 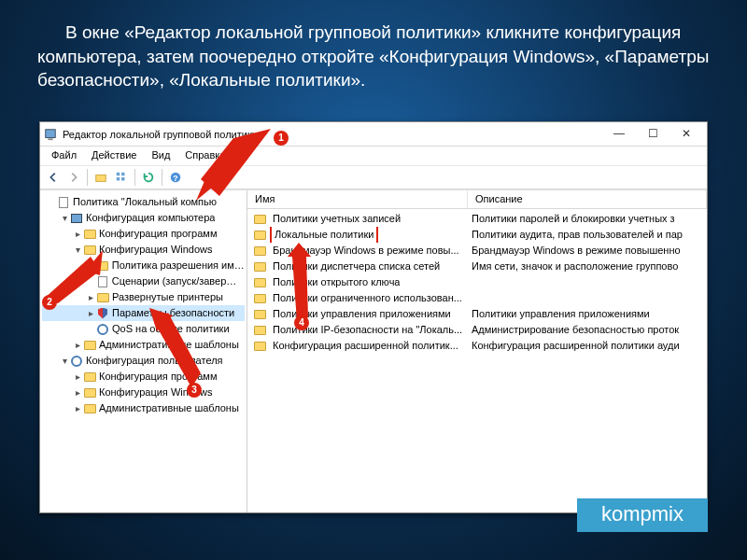 What do you see at coordinates (74, 177) in the screenshot?
I see `forward-button` at bounding box center [74, 177].